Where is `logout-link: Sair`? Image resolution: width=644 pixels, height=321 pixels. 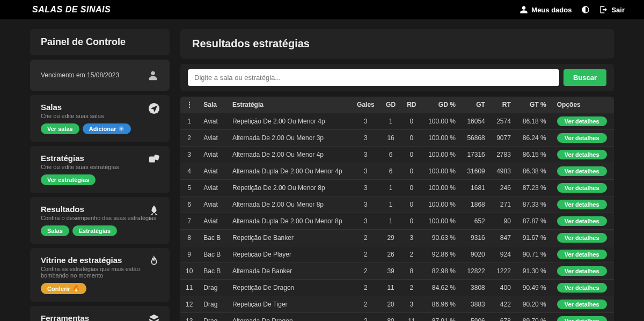
logout-link: Sair is located at coordinates (612, 10).